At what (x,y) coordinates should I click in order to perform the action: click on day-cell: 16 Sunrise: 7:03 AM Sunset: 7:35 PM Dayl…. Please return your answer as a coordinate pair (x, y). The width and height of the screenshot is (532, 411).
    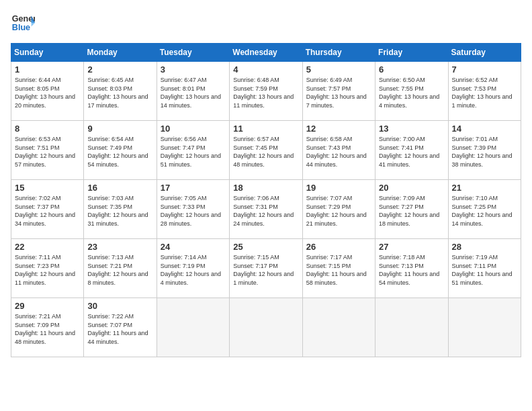
    Looking at the image, I should click on (120, 210).